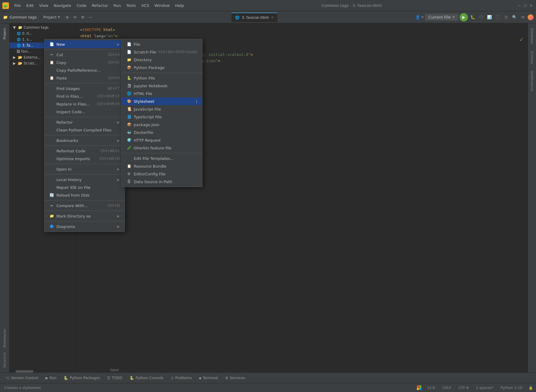  Describe the element at coordinates (85, 104) in the screenshot. I see `menu-item-replace-files: Replace in Files... Ctrl+Shift+R` at that location.